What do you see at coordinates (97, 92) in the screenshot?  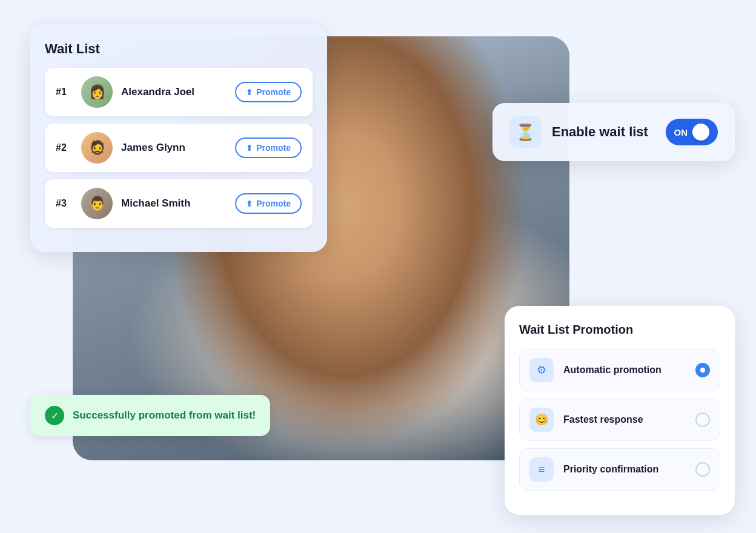 I see `avatar-1: 👩` at bounding box center [97, 92].